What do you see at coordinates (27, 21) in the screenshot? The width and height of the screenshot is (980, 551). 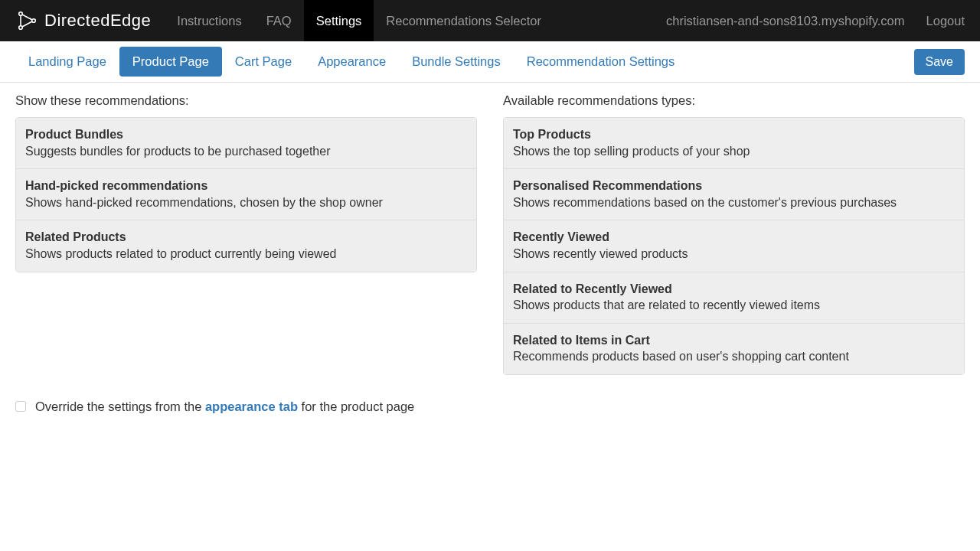 I see `brand-logo-icon` at bounding box center [27, 21].